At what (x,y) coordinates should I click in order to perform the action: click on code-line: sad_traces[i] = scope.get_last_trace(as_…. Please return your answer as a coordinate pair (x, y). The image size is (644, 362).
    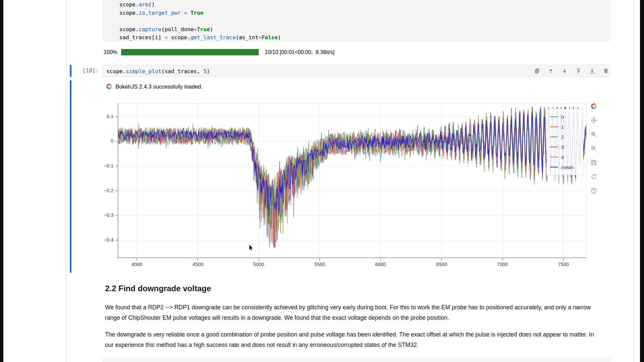
    Looking at the image, I should click on (194, 38).